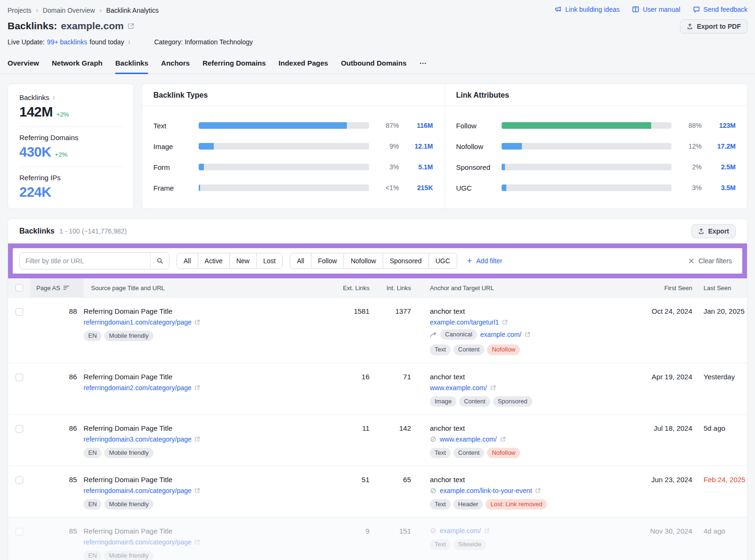  Describe the element at coordinates (501, 334) in the screenshot. I see `canonical-url-link: example.com/` at that location.